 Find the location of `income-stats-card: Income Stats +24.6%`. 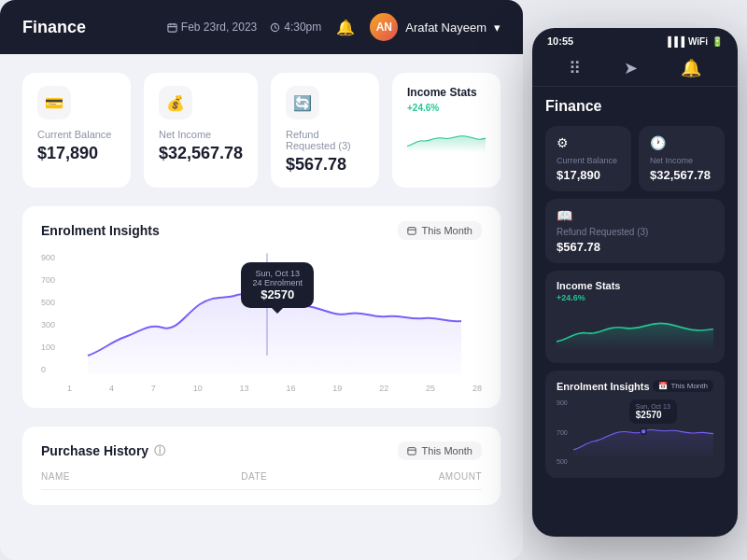

income-stats-card: Income Stats +24.6% is located at coordinates (446, 131).